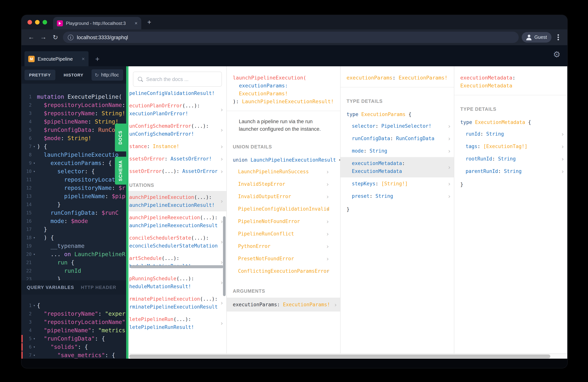 This screenshot has width=588, height=382. I want to click on code-line: 17 }, so click(74, 229).